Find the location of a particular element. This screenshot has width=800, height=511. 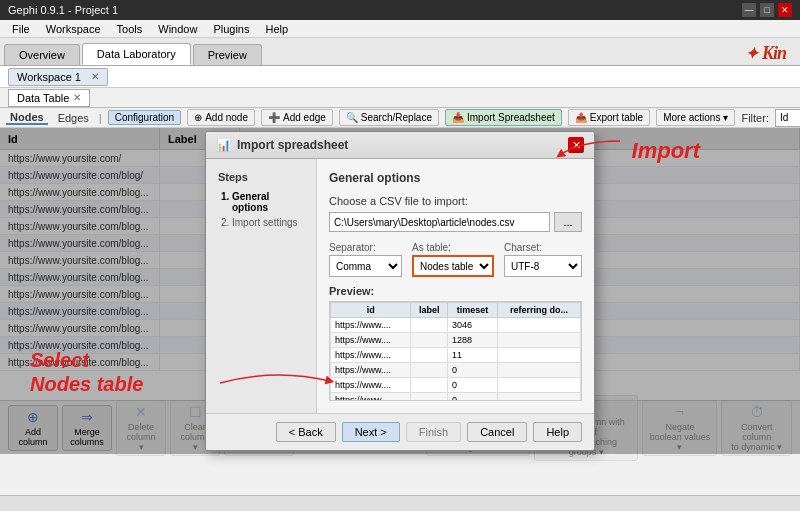

preview-label: Preview: is located at coordinates (456, 291).